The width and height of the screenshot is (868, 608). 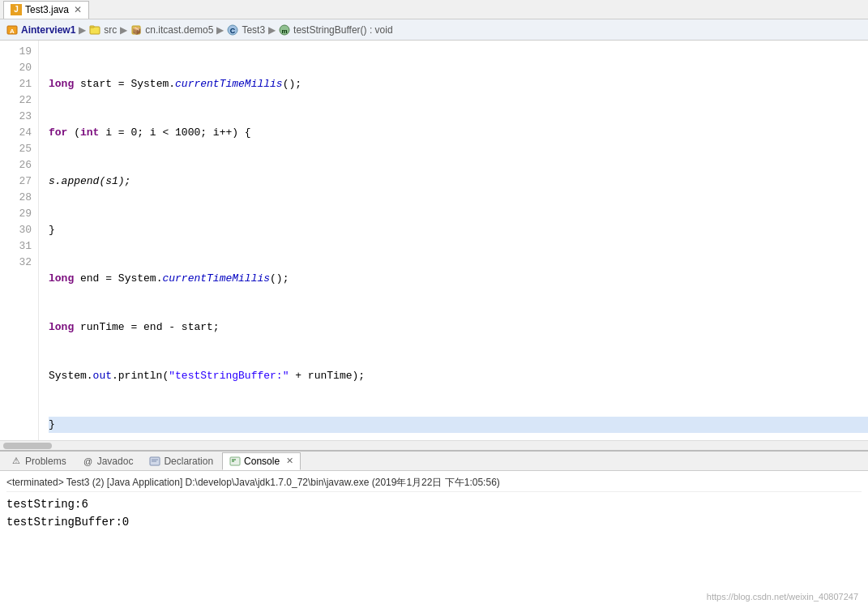 What do you see at coordinates (28, 446) in the screenshot?
I see `scrollbar-thumb` at bounding box center [28, 446].